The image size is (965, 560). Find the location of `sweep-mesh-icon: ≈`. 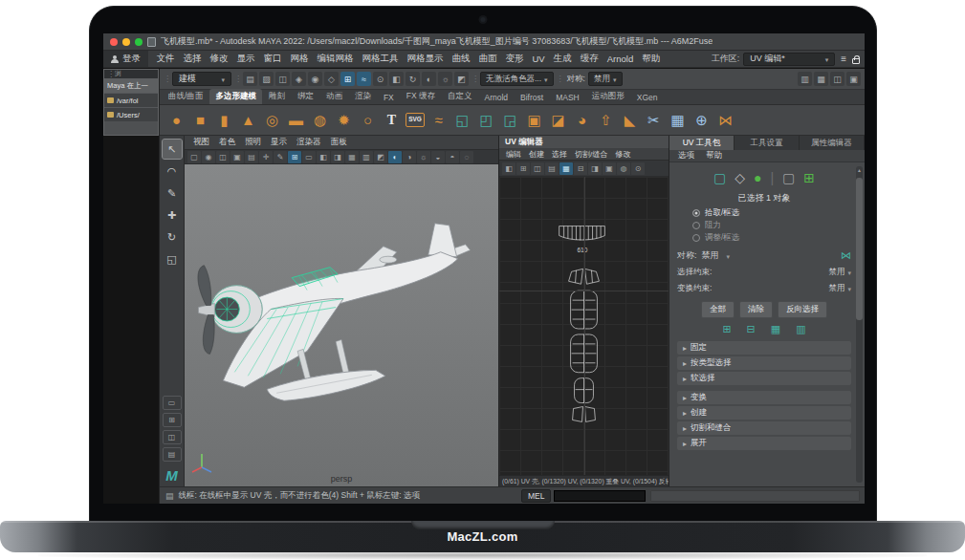

sweep-mesh-icon: ≈ is located at coordinates (438, 120).